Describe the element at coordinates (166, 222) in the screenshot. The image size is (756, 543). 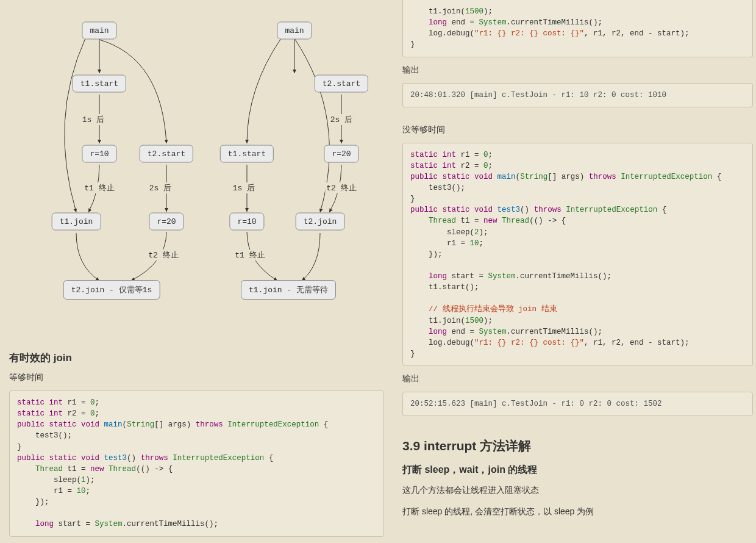
I see `node-r20-left: r=20` at that location.